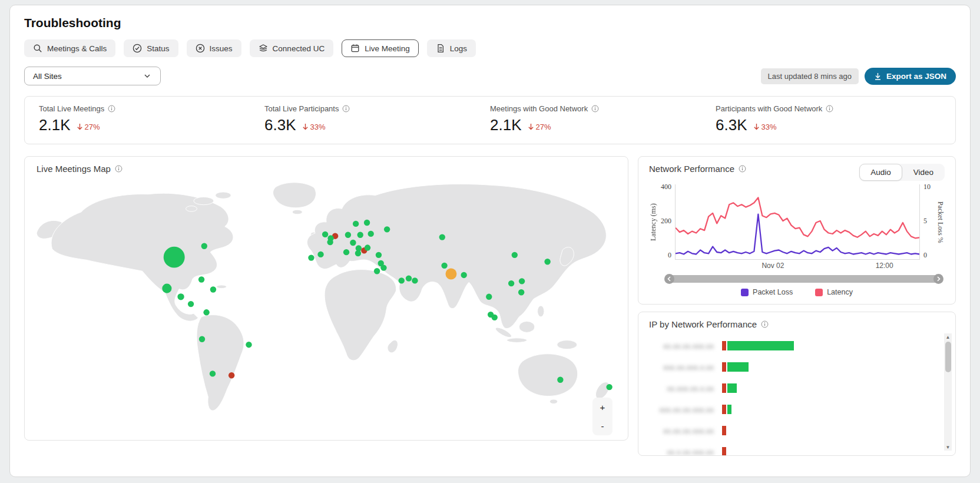 This screenshot has height=483, width=980. What do you see at coordinates (738, 367) in the screenshot?
I see `good-network-bar` at bounding box center [738, 367].